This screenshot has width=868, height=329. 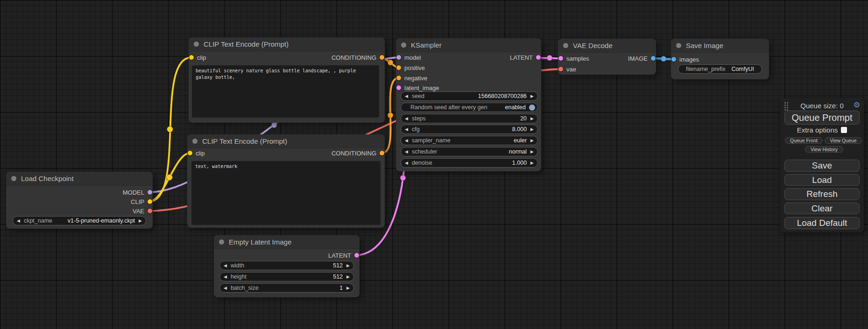 What do you see at coordinates (469, 152) in the screenshot?
I see `widget-scheduler: ◀ scheduler normal ▶` at bounding box center [469, 152].